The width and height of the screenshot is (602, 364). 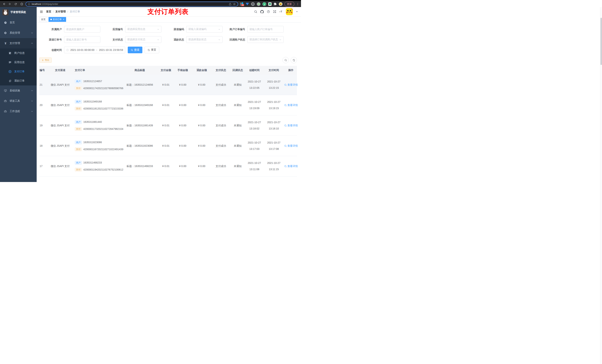 What do you see at coordinates (15, 43) in the screenshot?
I see `sidebar-item-label: 支付管理` at bounding box center [15, 43].